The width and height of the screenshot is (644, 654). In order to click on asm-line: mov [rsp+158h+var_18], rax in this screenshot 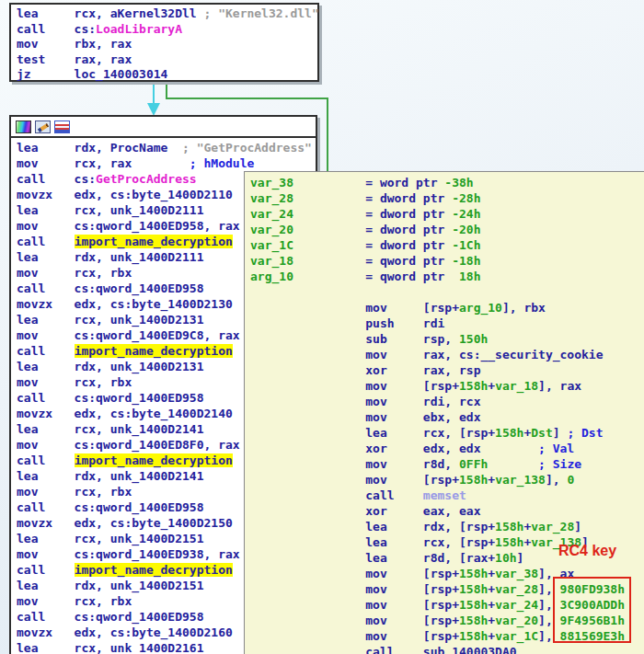, I will do `click(447, 386)`.